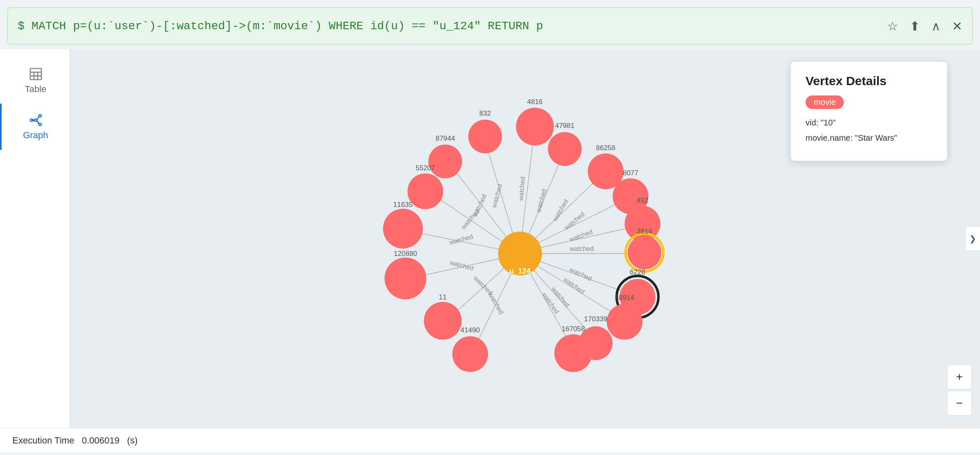  Describe the element at coordinates (925, 26) in the screenshot. I see `top-actions: ☆ ⬆ ∧ ✕` at that location.